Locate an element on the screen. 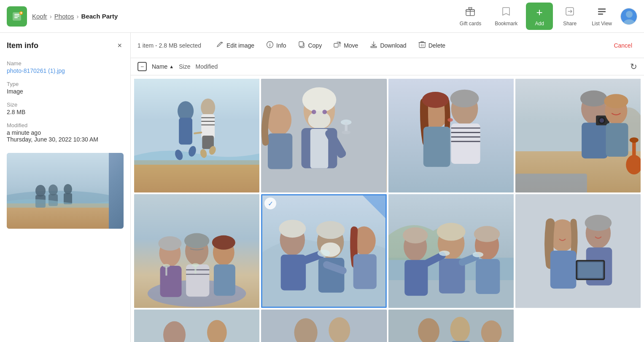  info-field-name: Name photo-8170261 (1).jpg is located at coordinates (65, 67).